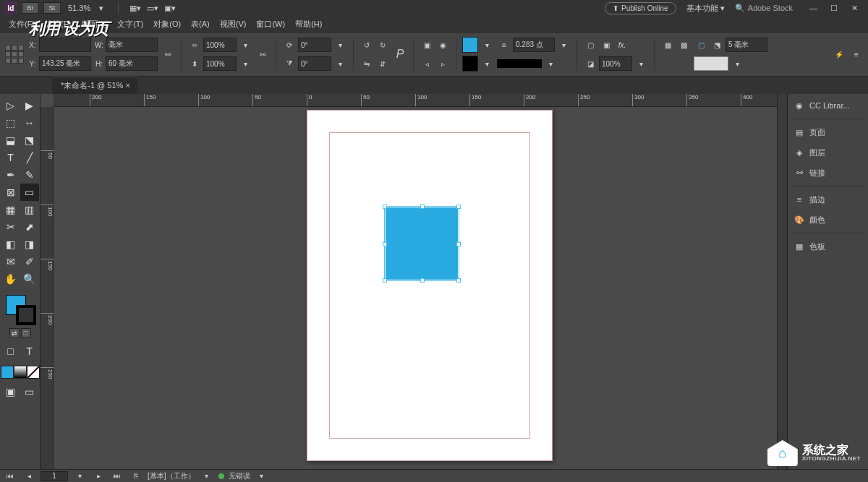 The image size is (868, 482). Describe the element at coordinates (519, 64) in the screenshot. I see `stroke-style` at that location.